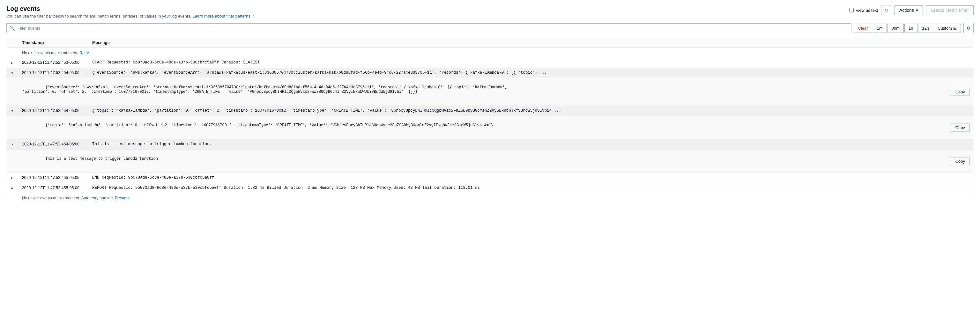 The width and height of the screenshot is (980, 310). Describe the element at coordinates (911, 28) in the screenshot. I see `time-1h-button: 1h` at that location.